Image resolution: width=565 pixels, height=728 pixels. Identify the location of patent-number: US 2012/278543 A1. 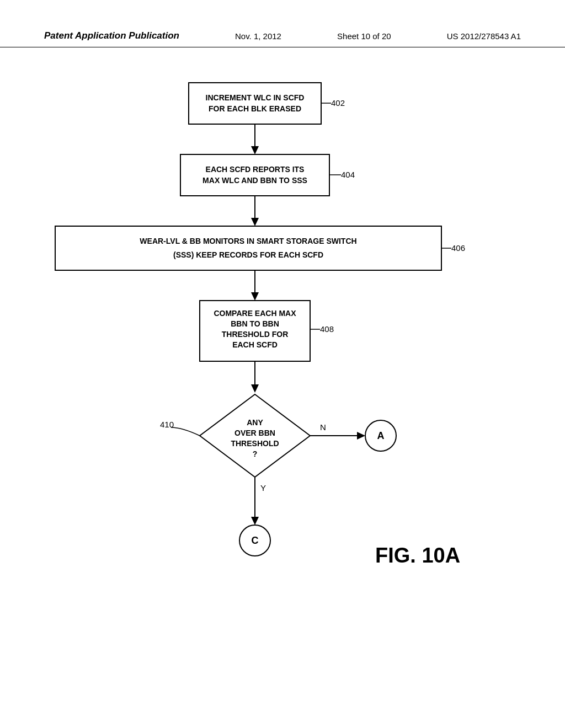
(484, 36).